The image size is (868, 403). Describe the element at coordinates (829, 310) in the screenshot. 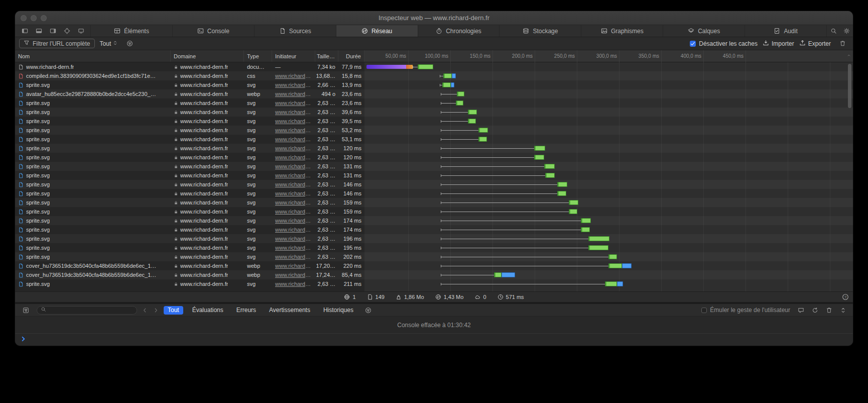

I see `trash-button` at that location.